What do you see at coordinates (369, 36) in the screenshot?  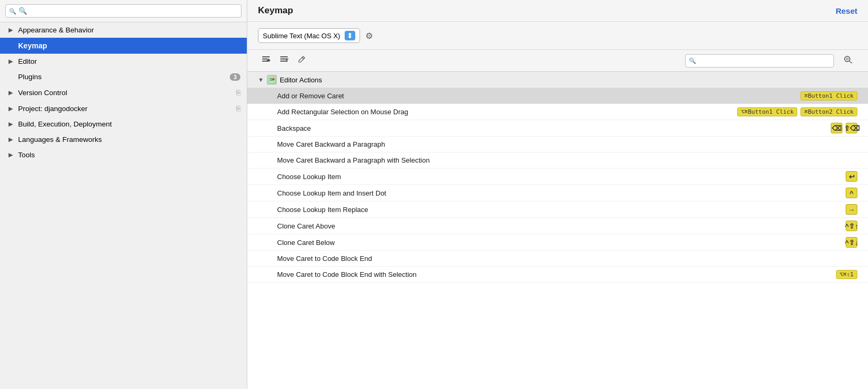 I see `gear-icon: ⚙` at bounding box center [369, 36].